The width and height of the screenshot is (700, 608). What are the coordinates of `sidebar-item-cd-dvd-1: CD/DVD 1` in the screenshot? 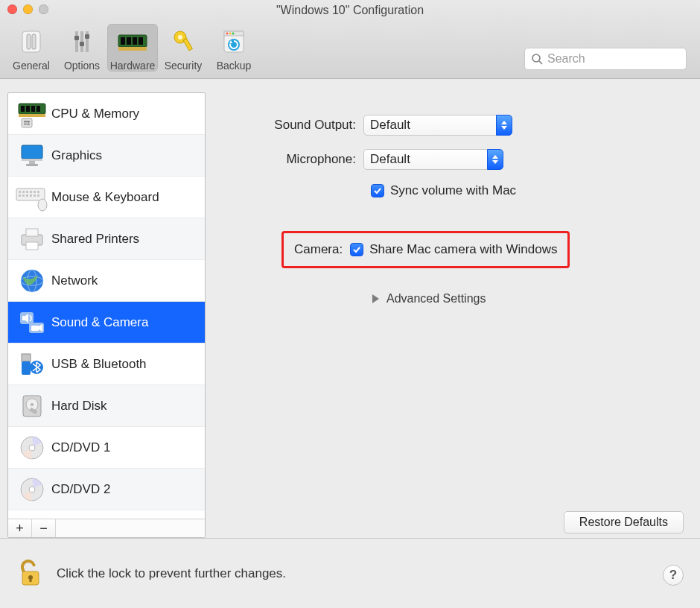 It's located at (106, 448).